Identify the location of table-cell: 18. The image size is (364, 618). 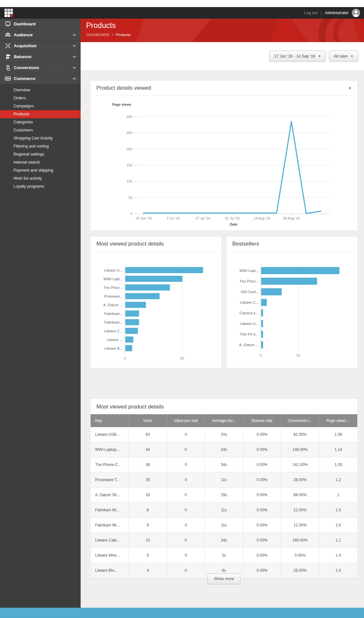
(148, 495).